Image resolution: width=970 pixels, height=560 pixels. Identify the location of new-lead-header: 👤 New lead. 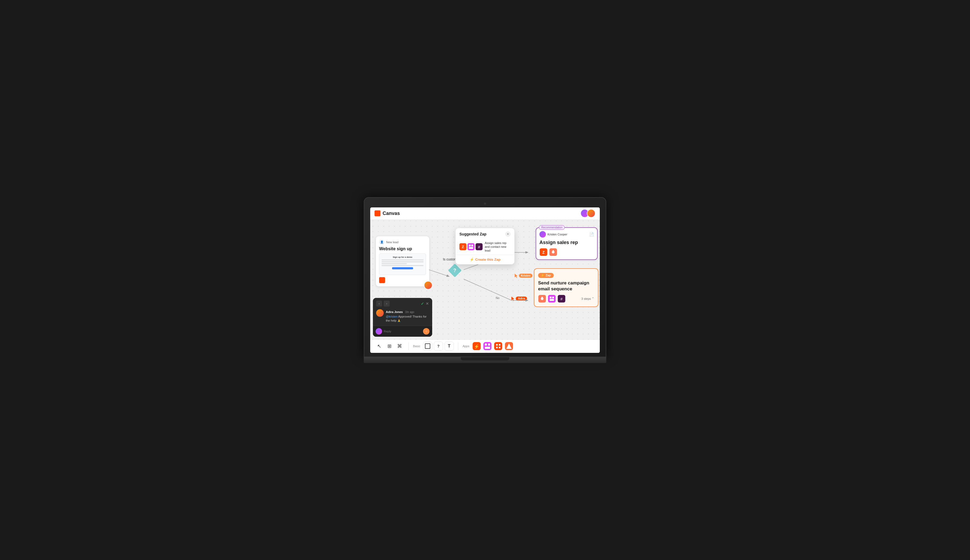
(403, 242).